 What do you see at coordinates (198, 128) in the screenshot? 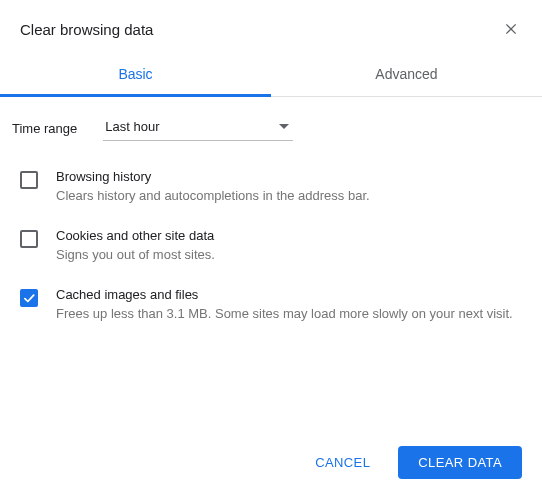
I see `time-range-select: Last hour` at bounding box center [198, 128].